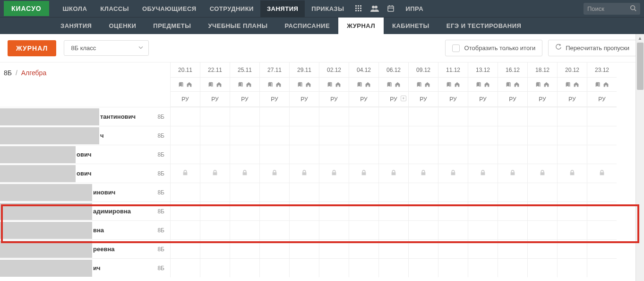 Image resolution: width=644 pixels, height=281 pixels. Describe the element at coordinates (394, 70) in the screenshot. I see `date-header: 06.12` at that location.